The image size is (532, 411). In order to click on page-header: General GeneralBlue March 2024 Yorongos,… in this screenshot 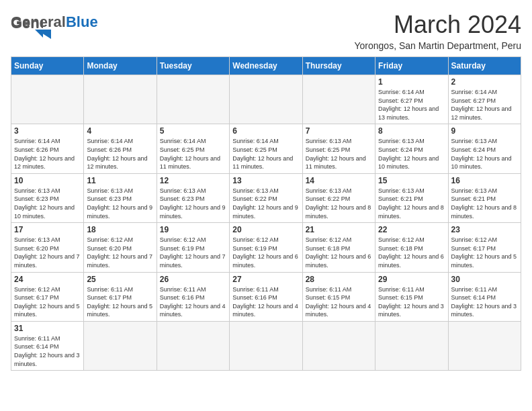, I will do `click(266, 31)`.